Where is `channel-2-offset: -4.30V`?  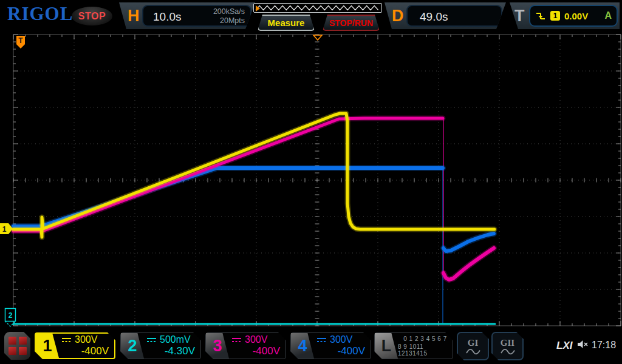
channel-2-offset: -4.30V is located at coordinates (171, 351).